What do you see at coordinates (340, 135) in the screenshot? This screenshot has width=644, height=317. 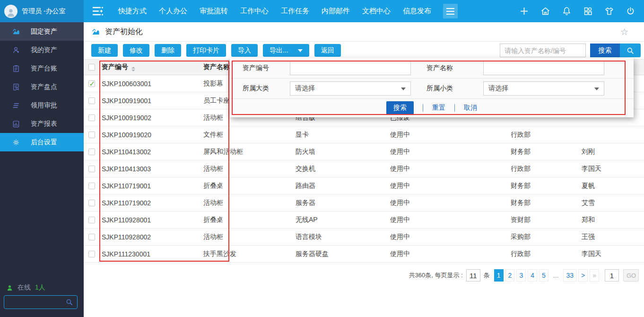 I see `cell-item: 显卡` at bounding box center [340, 135].